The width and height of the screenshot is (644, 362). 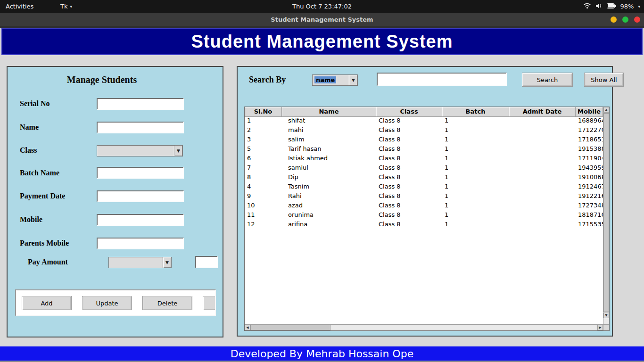 I want to click on pay-amount-combobox: ▼, so click(x=140, y=263).